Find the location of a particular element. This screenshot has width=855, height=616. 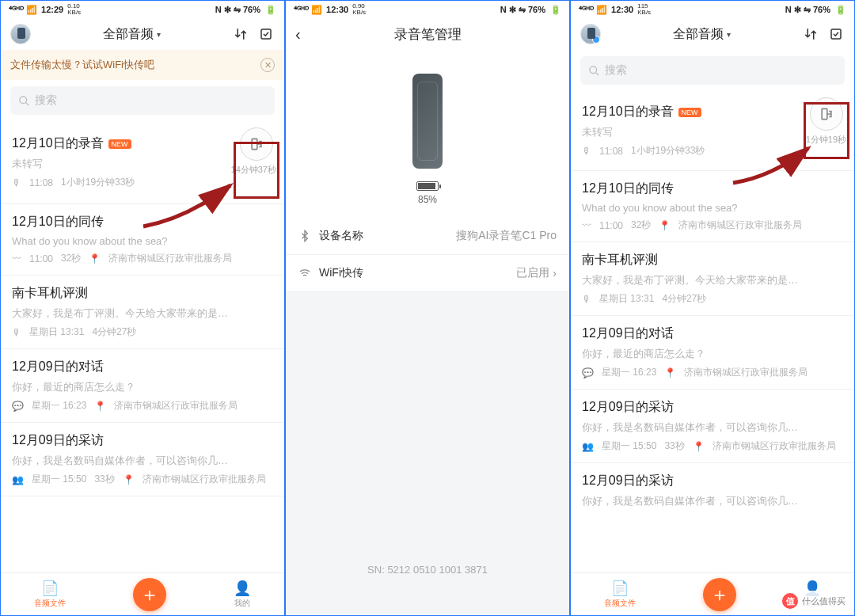

status-bar: ⁴ᴳᴴᴰ 📶 12:29 0.10KB/s N ✻ ⇋ 76% 🔋 is located at coordinates (142, 10).